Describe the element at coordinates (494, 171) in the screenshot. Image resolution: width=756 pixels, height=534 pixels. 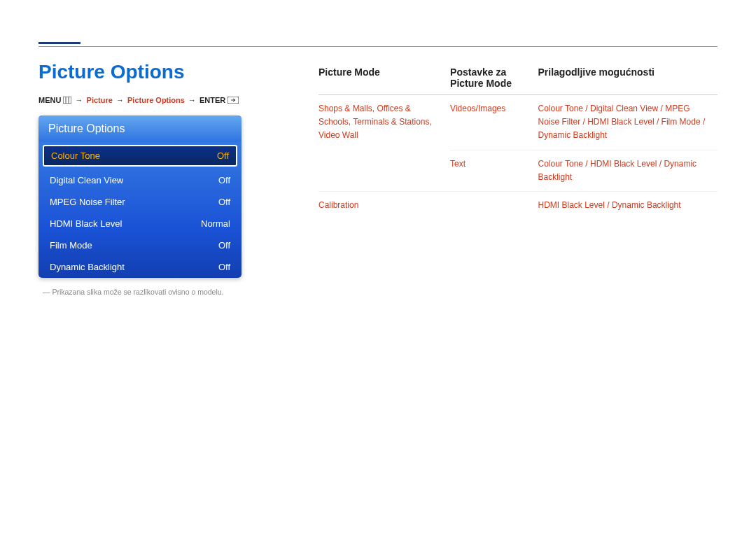
I see `cell-postavke: Text` at that location.